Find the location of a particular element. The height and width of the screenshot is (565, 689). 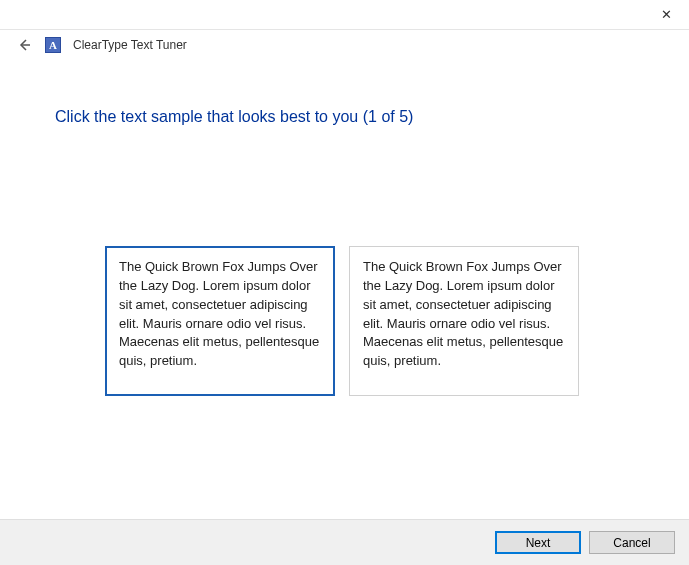

next-button: Next is located at coordinates (538, 542).